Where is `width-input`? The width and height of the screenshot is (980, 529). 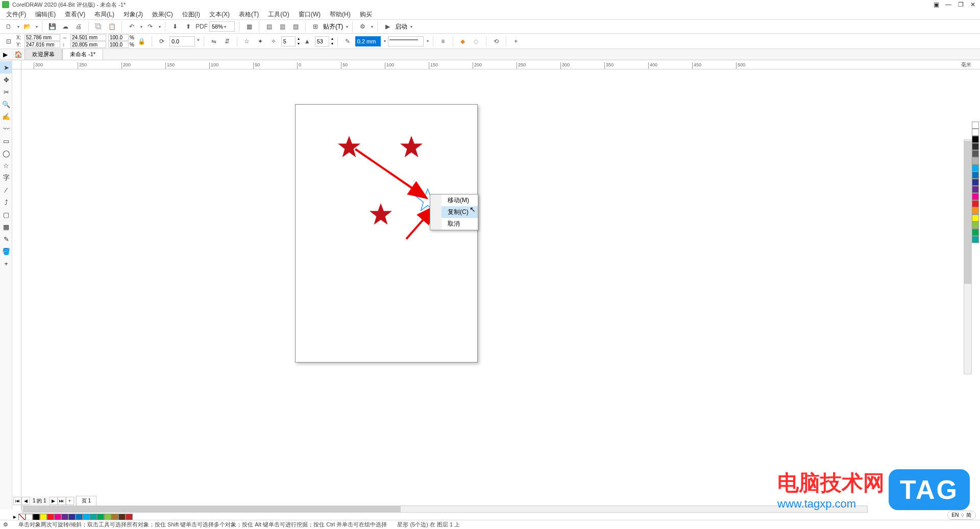
width-input is located at coordinates (88, 38).